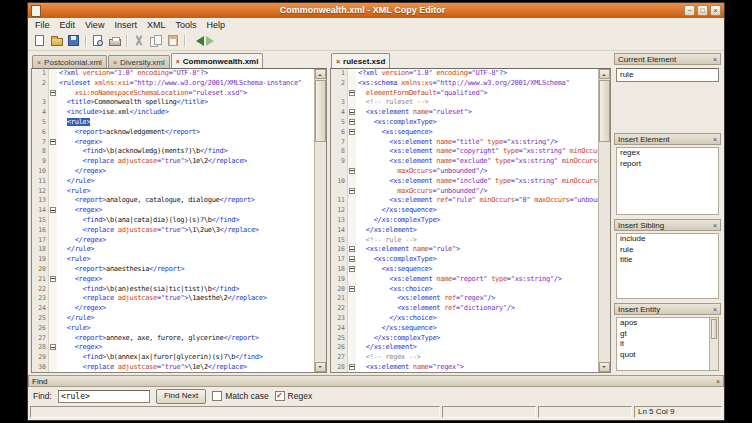 Image resolution: width=752 pixels, height=423 pixels. I want to click on code-line: 13 </xs:complexType>, so click(464, 221).